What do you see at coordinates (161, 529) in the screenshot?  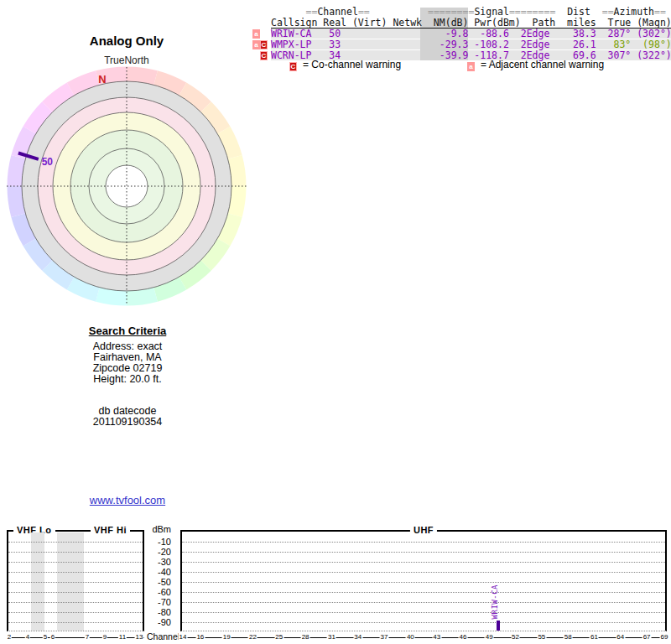 I see `dbm-axis-title: dBm` at bounding box center [161, 529].